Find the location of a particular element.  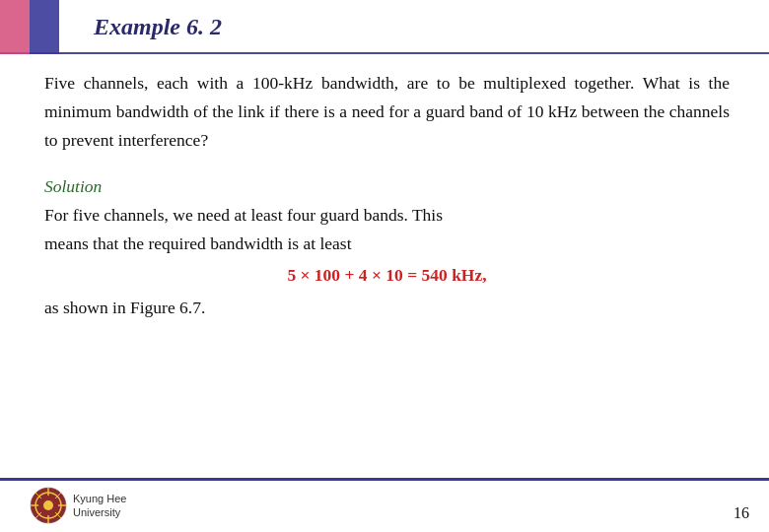

solution-line3: as shown in Figure 6.7. is located at coordinates (124, 307).